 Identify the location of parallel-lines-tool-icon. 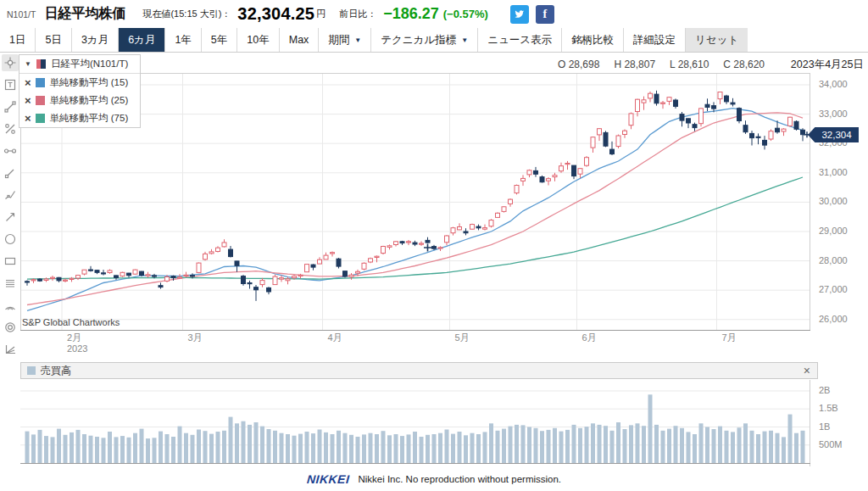
(10, 283).